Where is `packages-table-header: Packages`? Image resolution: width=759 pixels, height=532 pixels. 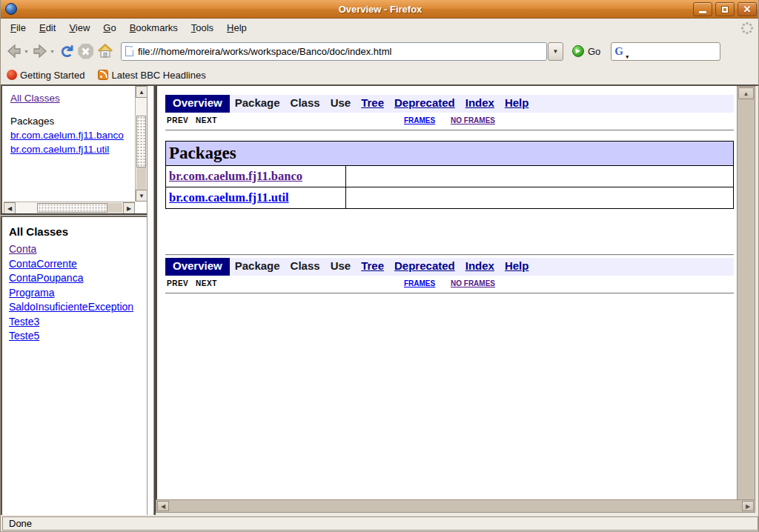 packages-table-header: Packages is located at coordinates (450, 154).